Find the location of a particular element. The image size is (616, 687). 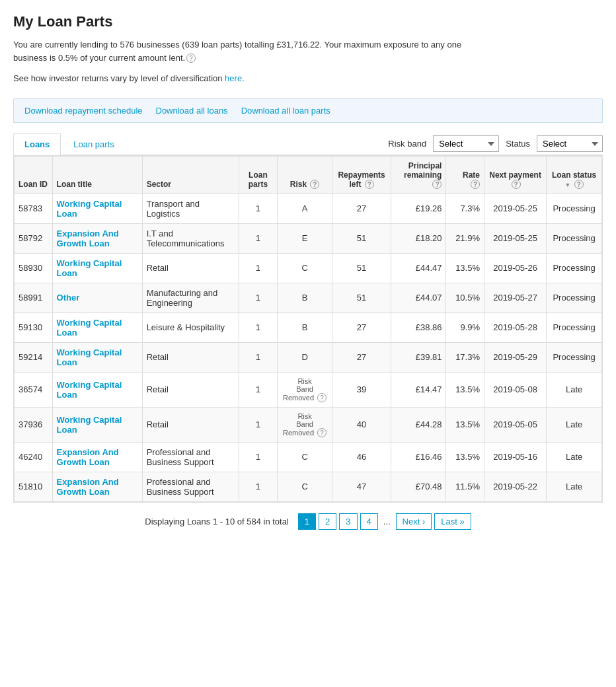

page-2-btn: 2 is located at coordinates (328, 522).